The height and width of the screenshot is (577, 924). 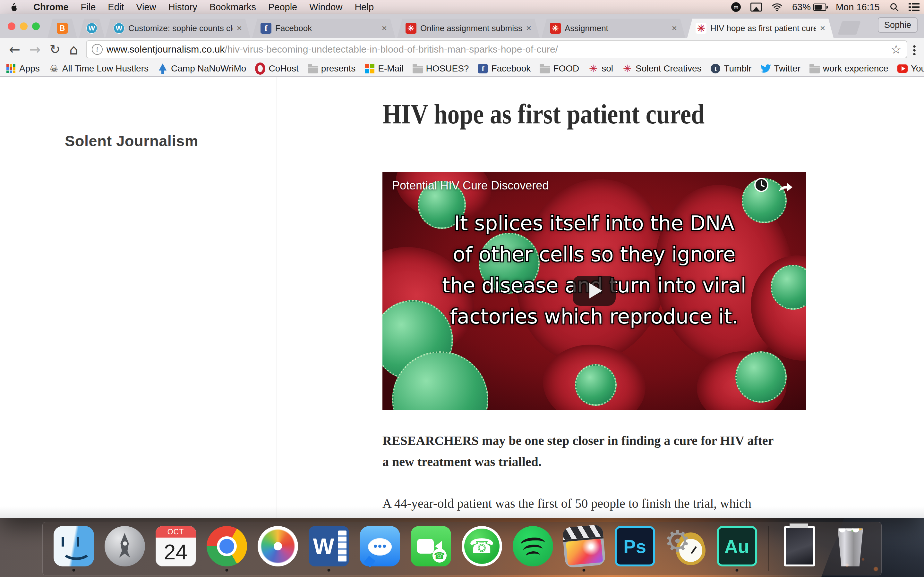 What do you see at coordinates (15, 50) in the screenshot?
I see `back-button: ←` at bounding box center [15, 50].